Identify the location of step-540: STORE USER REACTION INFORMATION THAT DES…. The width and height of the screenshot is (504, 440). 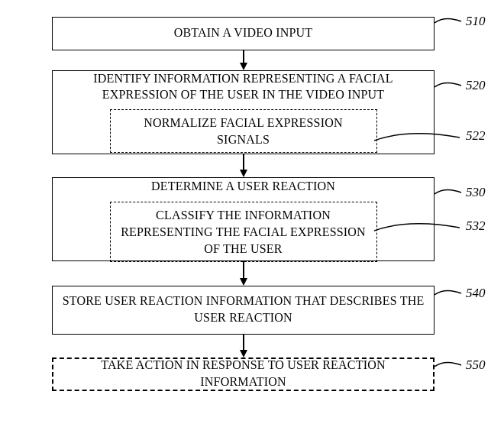
(243, 310).